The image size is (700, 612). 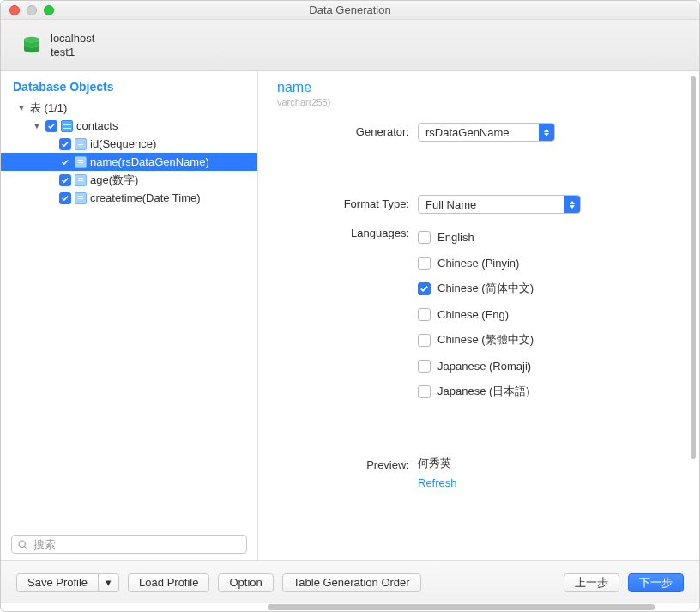 What do you see at coordinates (97, 125) in the screenshot?
I see `tree-table-label: contacts` at bounding box center [97, 125].